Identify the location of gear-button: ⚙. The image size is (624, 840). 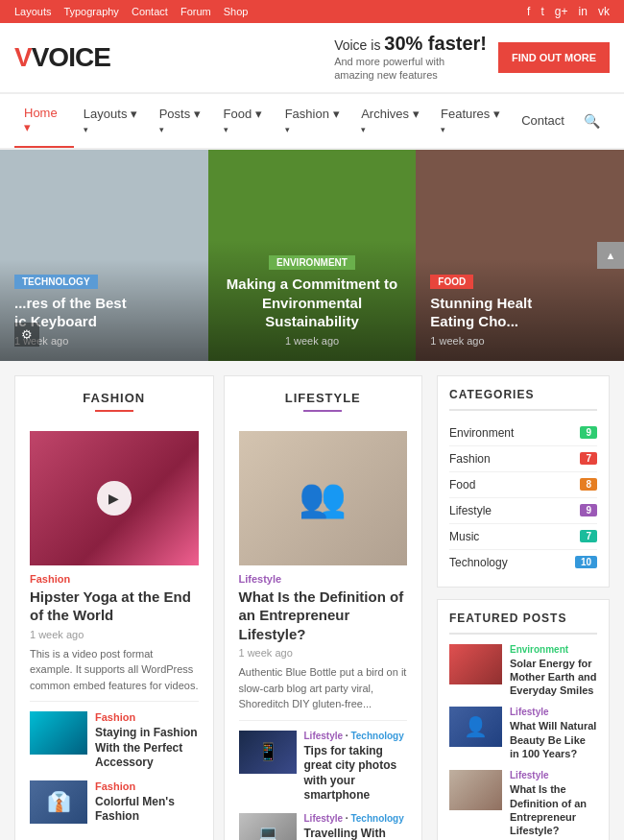
(27, 334).